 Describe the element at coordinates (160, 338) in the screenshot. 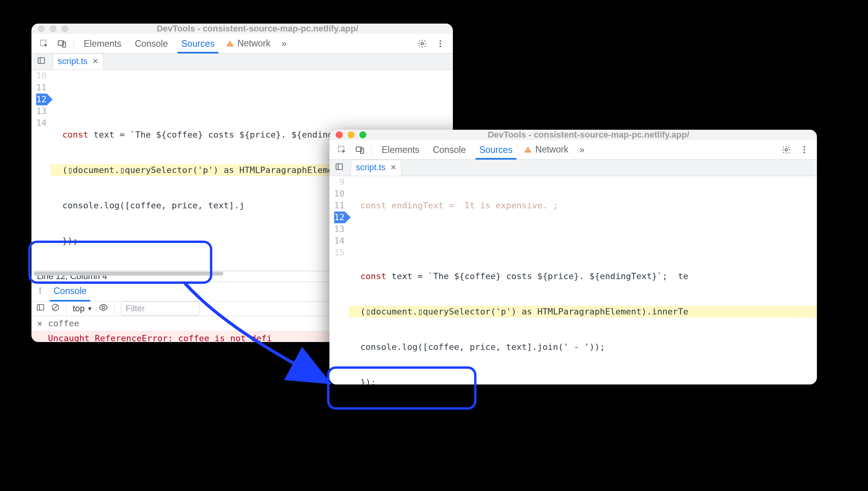

I see `console-error-text: Uncaught ReferenceError: coffee is not d…` at that location.